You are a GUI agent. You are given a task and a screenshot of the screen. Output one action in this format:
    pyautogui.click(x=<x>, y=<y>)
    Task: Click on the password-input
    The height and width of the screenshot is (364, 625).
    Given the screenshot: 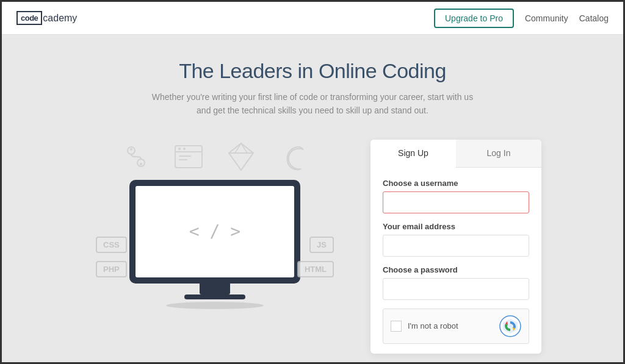 What is the action you would take?
    pyautogui.click(x=456, y=289)
    